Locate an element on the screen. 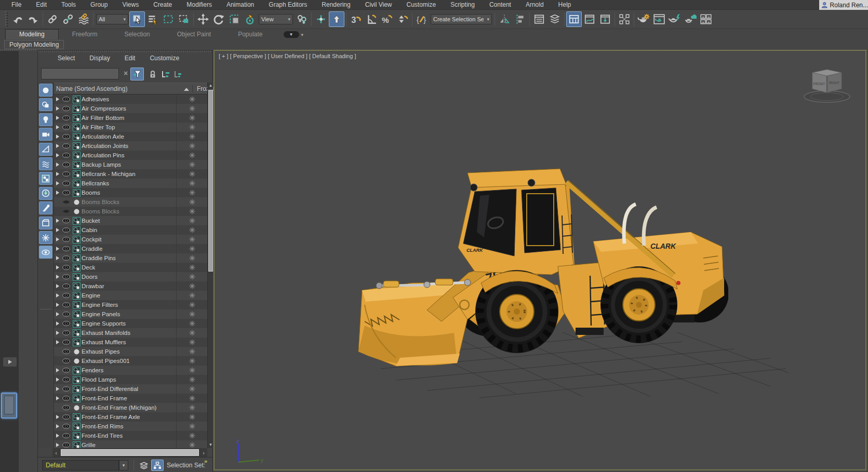 The image size is (868, 472). list-item: Grille is located at coordinates (131, 444).